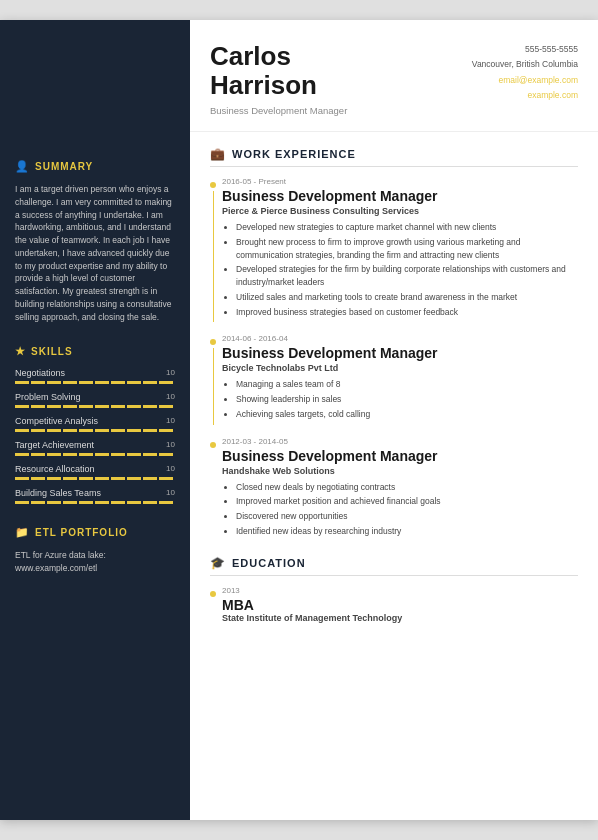  What do you see at coordinates (400, 182) in the screenshot?
I see `work-date: 2016-05 - Present` at bounding box center [400, 182].